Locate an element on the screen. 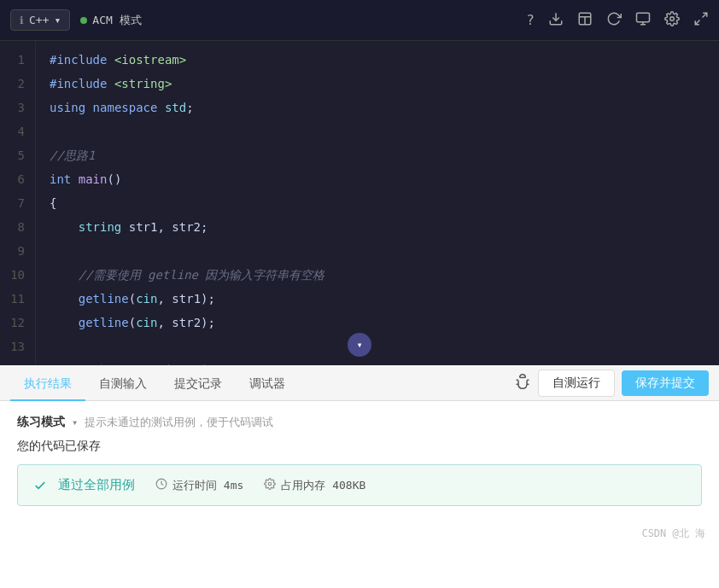 This screenshot has height=588, width=719. mode-hint: 提示未通过的测试用例，便于代码调试 is located at coordinates (179, 422).